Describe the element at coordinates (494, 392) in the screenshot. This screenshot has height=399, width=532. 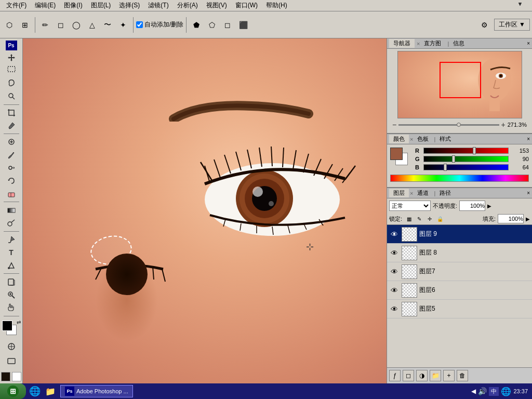
I see `tray-lang: 中` at that location.